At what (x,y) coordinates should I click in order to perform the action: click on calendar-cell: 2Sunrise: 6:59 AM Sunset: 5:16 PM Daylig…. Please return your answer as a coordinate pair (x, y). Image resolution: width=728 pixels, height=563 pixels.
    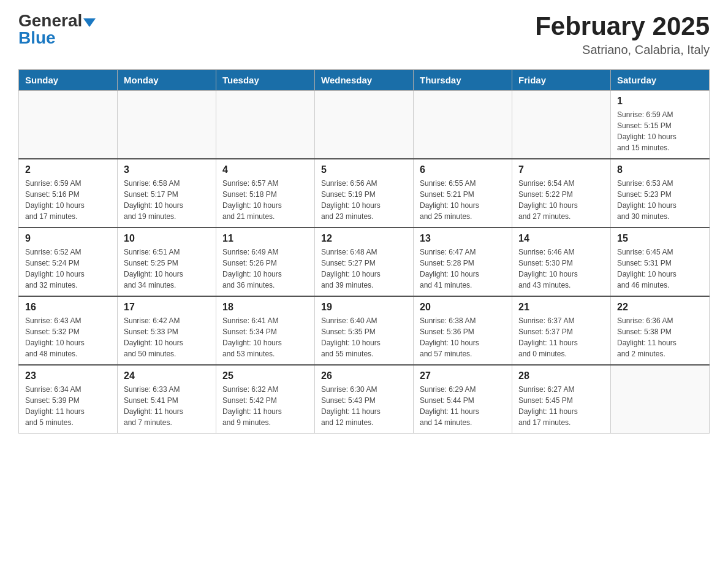
    Looking at the image, I should click on (69, 193).